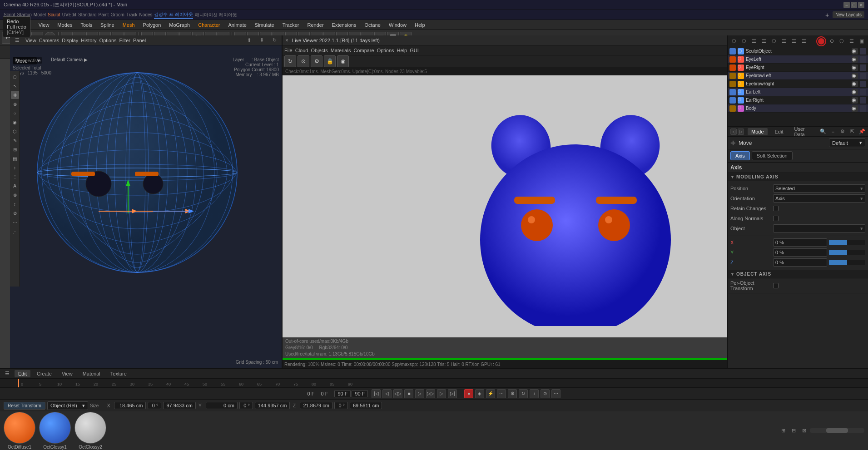 The width and height of the screenshot is (868, 450). I want to click on attr-search-icon: 🔍, so click(823, 132).